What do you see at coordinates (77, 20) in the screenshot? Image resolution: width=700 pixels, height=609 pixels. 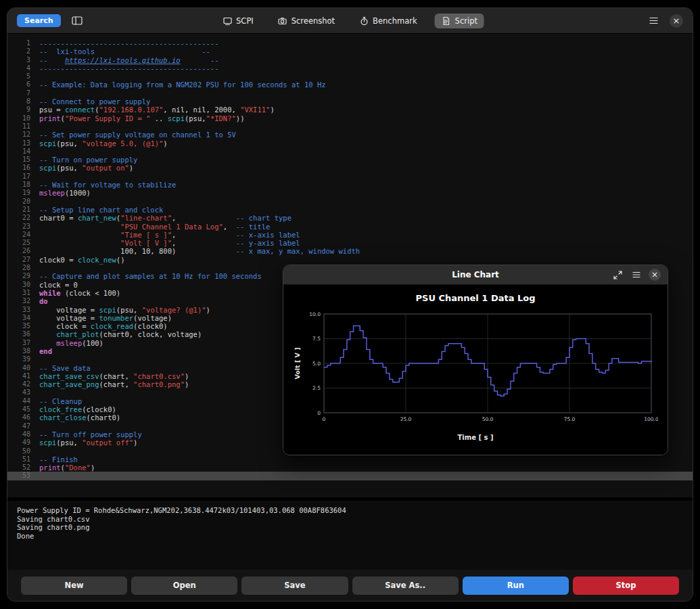 I see `sidebar-toggle-button` at bounding box center [77, 20].